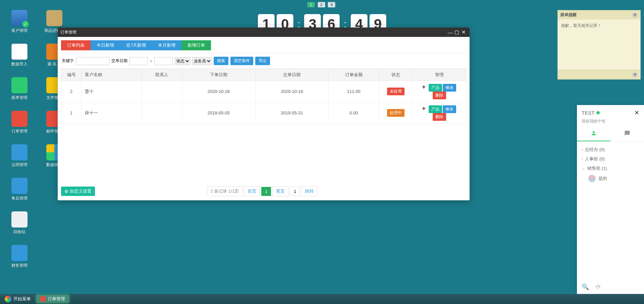 The image size is (644, 304). What do you see at coordinates (19, 257) in the screenshot?
I see `desktop-icon: 财务管理` at bounding box center [19, 257].